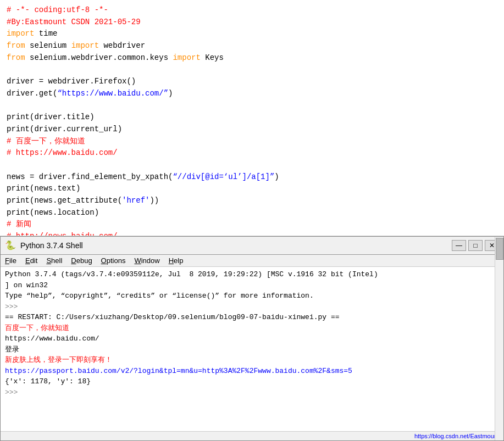  I want to click on scrollbar, so click(499, 349).